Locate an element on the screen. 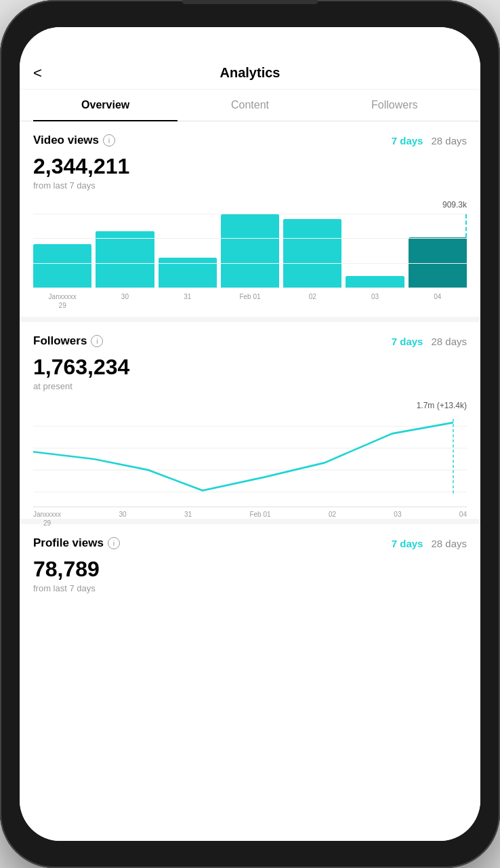 The image size is (500, 868). x-label-item: 31 is located at coordinates (188, 301).